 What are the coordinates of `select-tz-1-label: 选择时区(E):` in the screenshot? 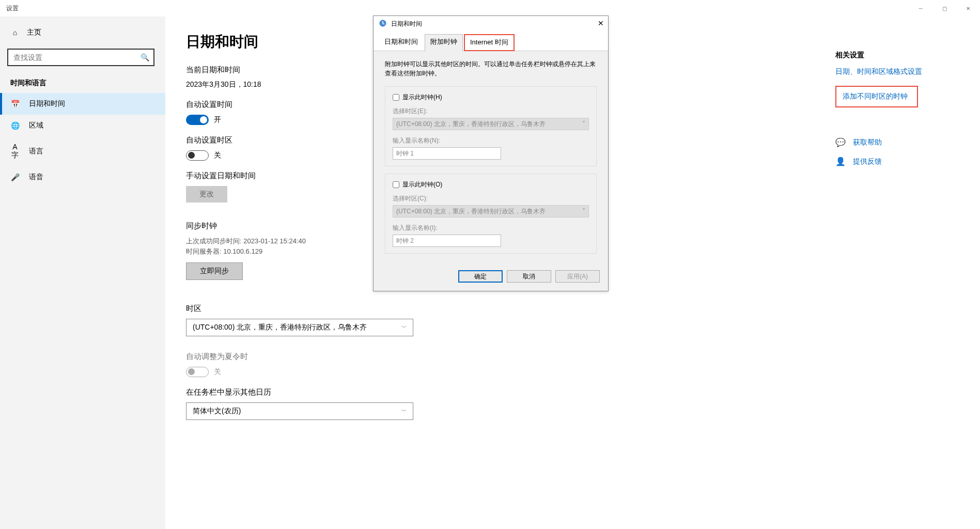 It's located at (491, 112).